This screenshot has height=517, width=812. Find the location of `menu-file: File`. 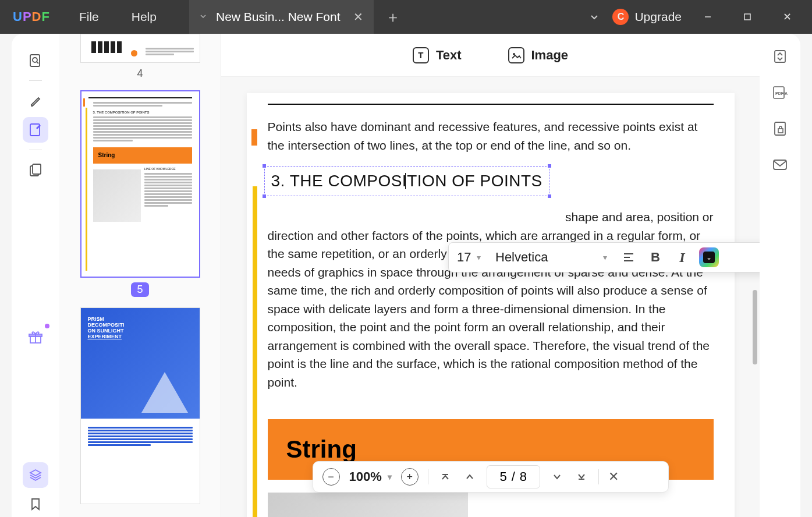

menu-file: File is located at coordinates (89, 17).